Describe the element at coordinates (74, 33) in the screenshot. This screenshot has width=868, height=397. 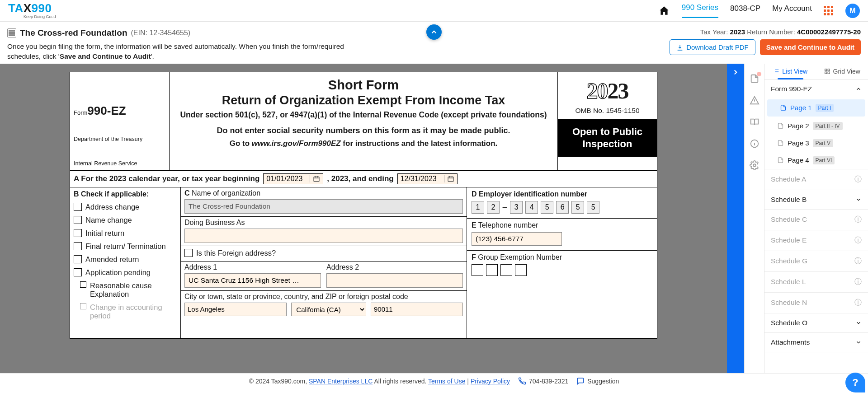
I see `org-name: The Cross-red Foundation` at that location.